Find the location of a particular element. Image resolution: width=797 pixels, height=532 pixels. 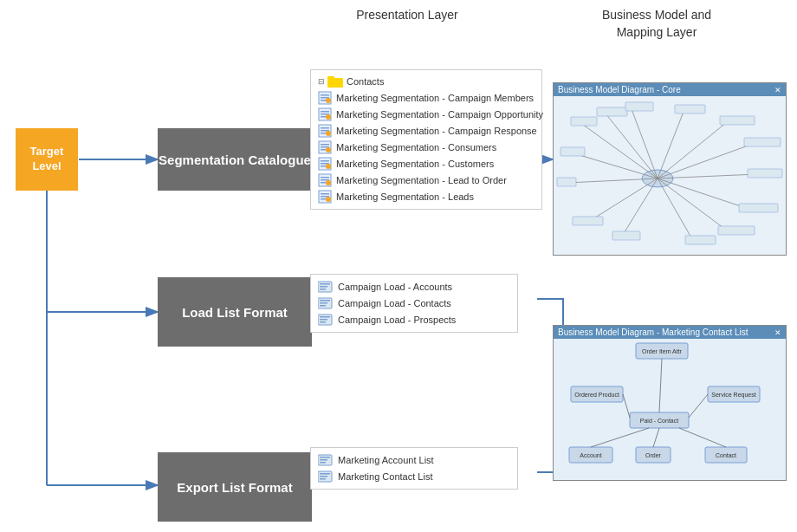

presentation-layer-label: Presentation Layer is located at coordinates (407, 16).